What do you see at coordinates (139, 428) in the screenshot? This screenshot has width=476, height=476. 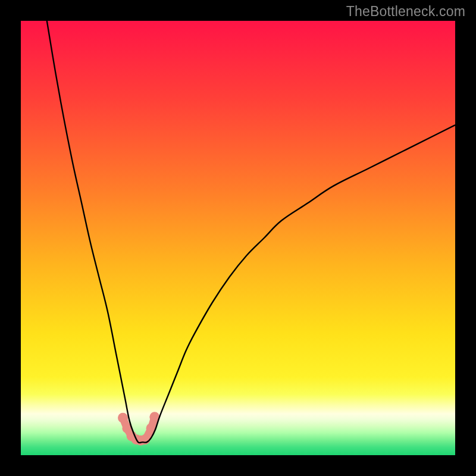 I see `valley-markers` at bounding box center [139, 428].